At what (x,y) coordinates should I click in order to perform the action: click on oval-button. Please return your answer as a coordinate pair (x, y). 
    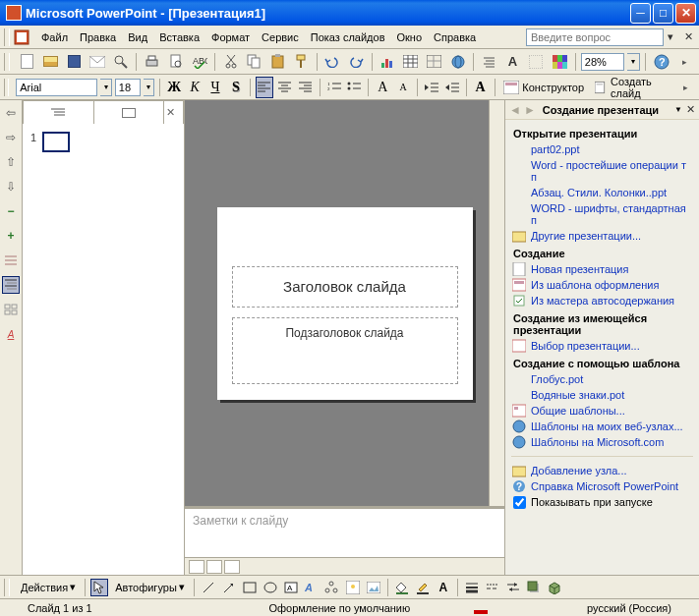
    Looking at the image, I should click on (270, 588).